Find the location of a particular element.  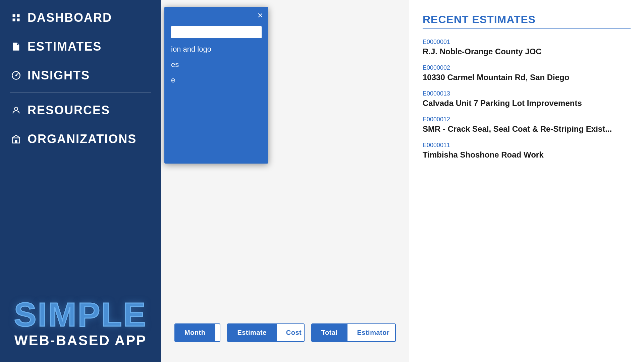

sidebar-item-estimates: ESTIMATES is located at coordinates (80, 47).